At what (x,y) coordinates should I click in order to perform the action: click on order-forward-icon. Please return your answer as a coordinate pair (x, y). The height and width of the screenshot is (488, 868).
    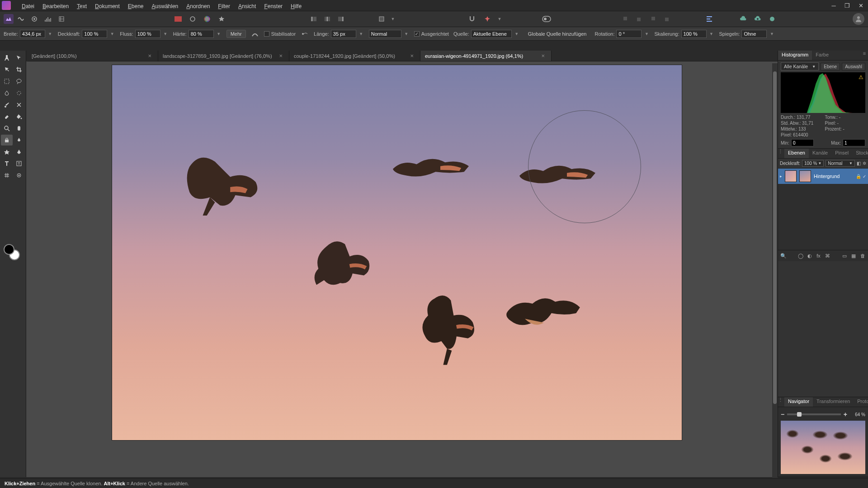
    Looking at the image, I should click on (653, 19).